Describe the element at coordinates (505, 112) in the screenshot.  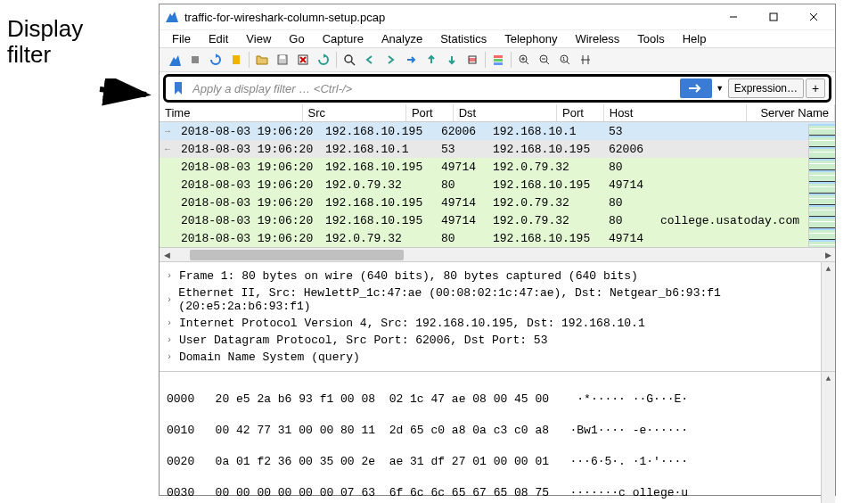
I see `col-dst: Dst` at that location.